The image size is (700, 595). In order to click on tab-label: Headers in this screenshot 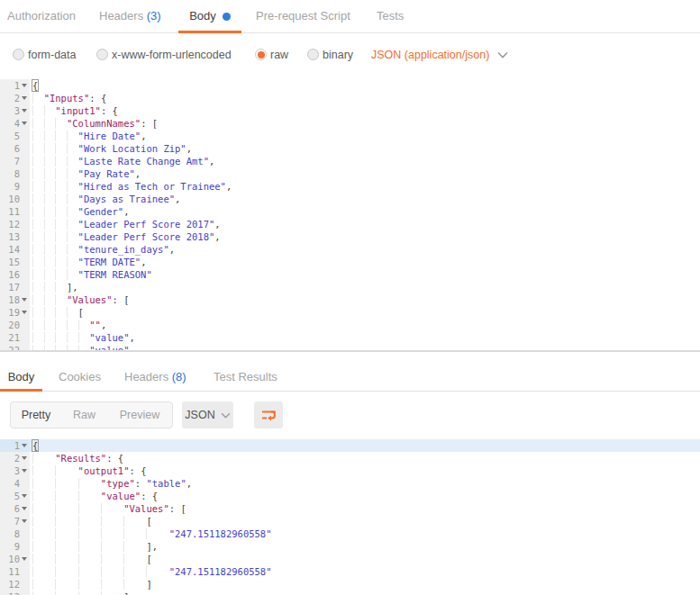, I will do `click(121, 16)`.